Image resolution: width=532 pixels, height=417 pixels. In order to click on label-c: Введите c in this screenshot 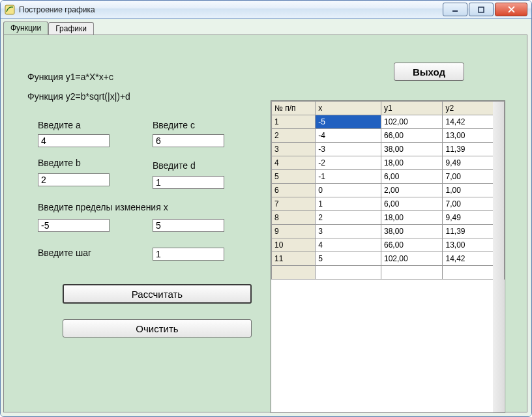, I will do `click(173, 125)`.